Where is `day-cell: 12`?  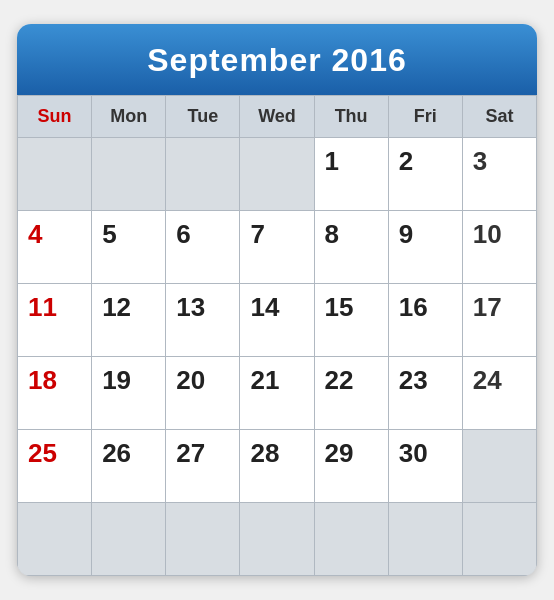
day-cell: 12 is located at coordinates (128, 320).